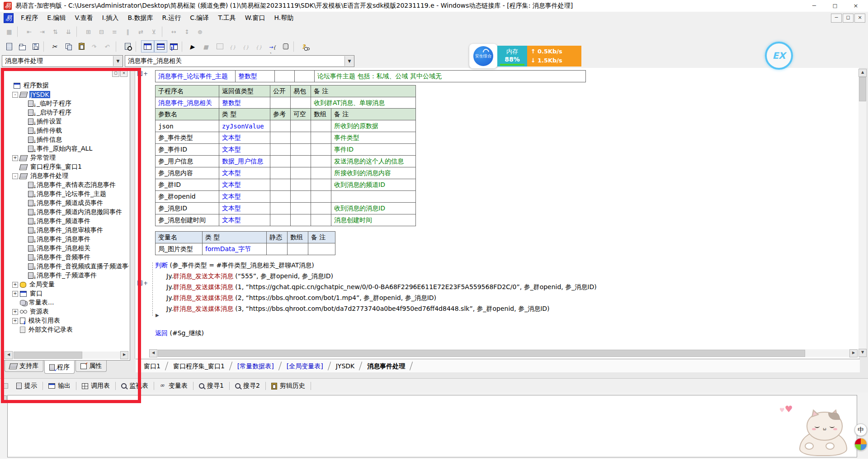  What do you see at coordinates (187, 103) in the screenshot?
I see `table-cell: 消息事件_消息相关` at bounding box center [187, 103].